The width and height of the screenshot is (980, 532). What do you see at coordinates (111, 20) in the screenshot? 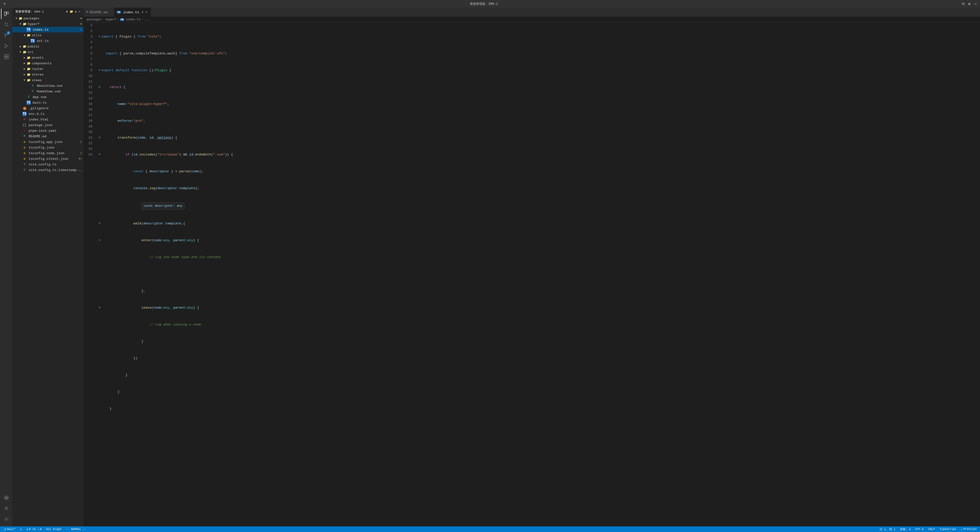
I see `breadcrumb-hyperf: hyperf` at bounding box center [111, 20].